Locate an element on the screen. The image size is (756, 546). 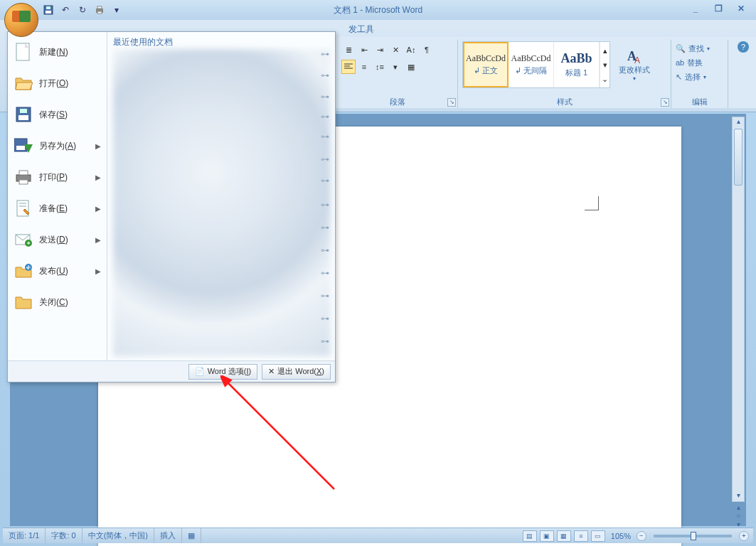
maximize-button: ❐ is located at coordinates (718, 9).